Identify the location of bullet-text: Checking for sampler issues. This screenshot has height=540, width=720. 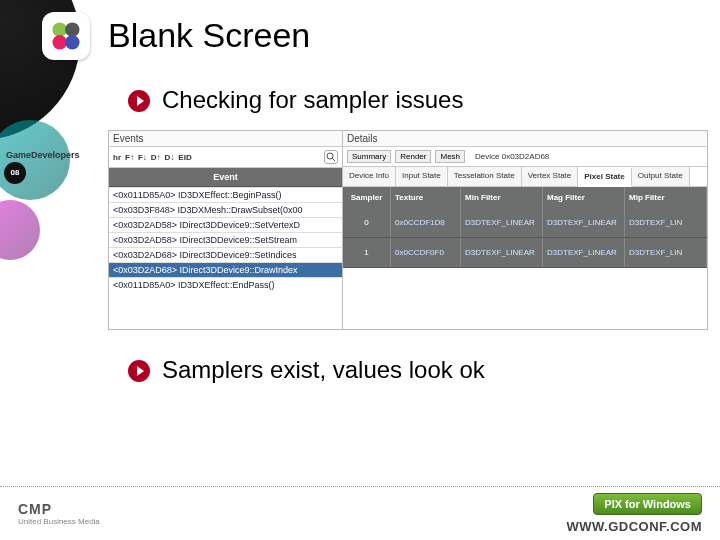
(312, 100).